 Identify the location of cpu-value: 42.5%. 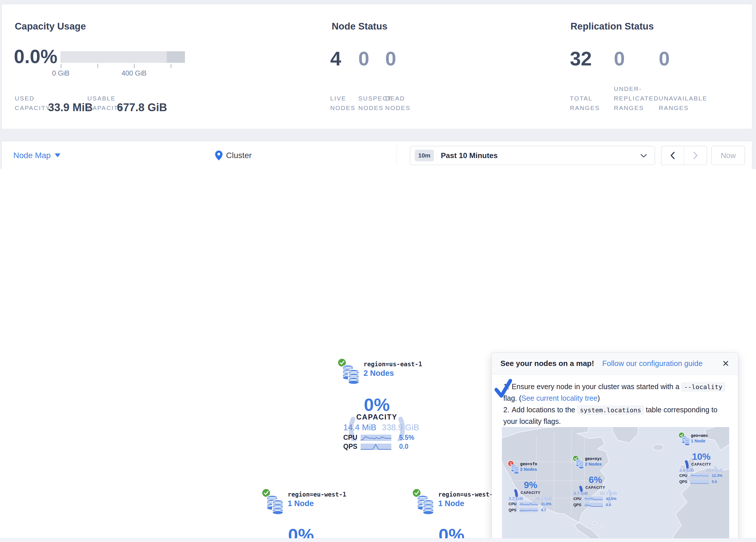
(611, 499).